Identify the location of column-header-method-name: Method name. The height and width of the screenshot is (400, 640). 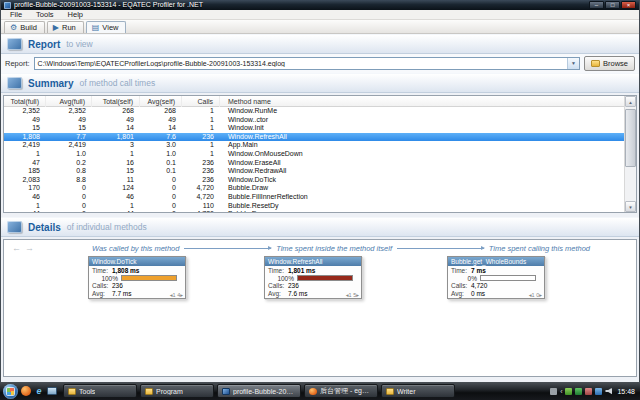
(428, 102).